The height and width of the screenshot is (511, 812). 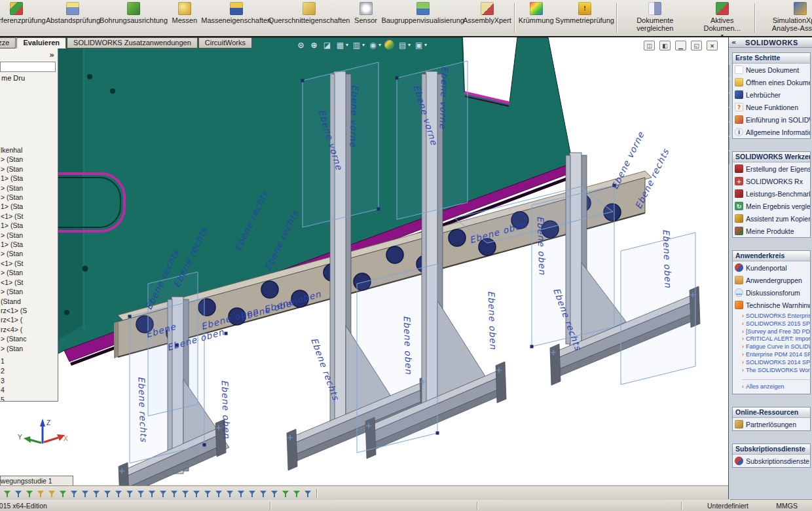 I want to click on filter-vertices, so click(x=18, y=493).